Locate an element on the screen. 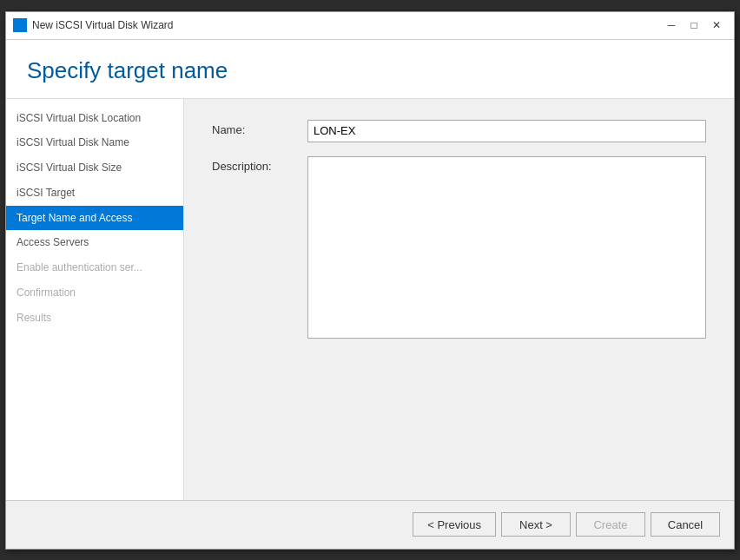 Image resolution: width=740 pixels, height=560 pixels. title-bar: New iSCSI Virtual Disk Wizard ─ □ ✕ is located at coordinates (370, 26).